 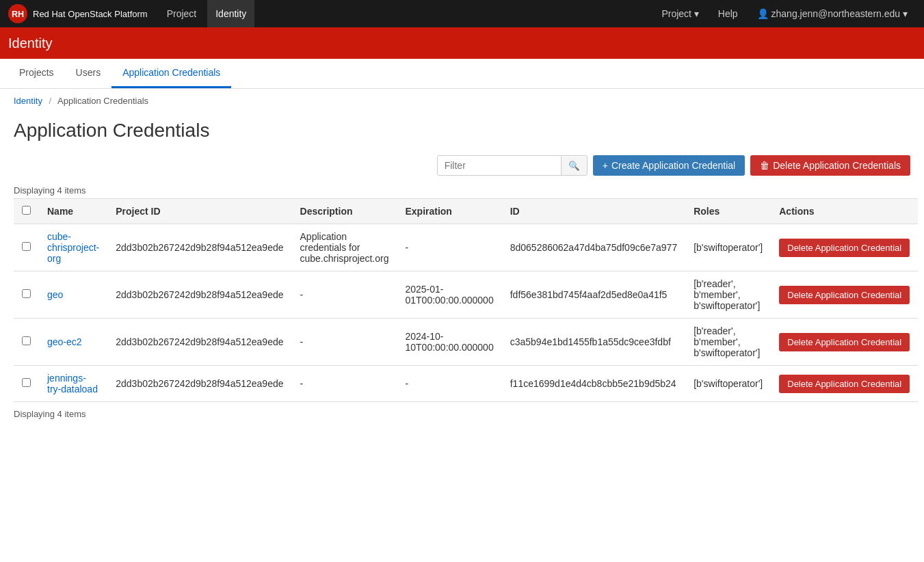 What do you see at coordinates (103, 101) in the screenshot?
I see `breadcrumb-current: Application Credentials` at bounding box center [103, 101].